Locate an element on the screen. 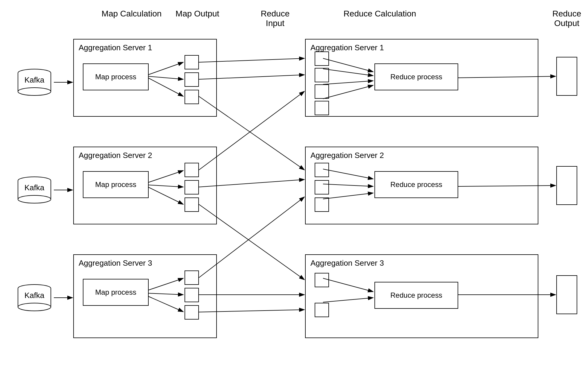 This screenshot has height=374, width=588. reduce-process-box-3: Reduce process is located at coordinates (416, 295).